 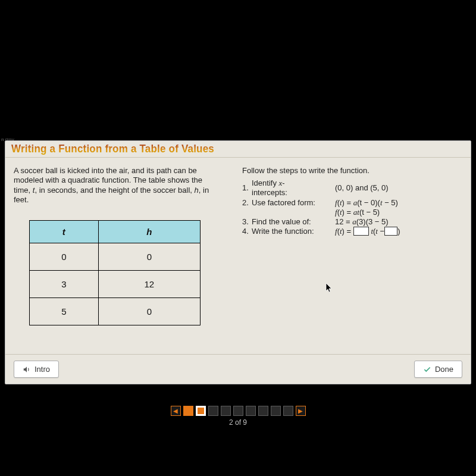 What do you see at coordinates (352, 231) in the screenshot?
I see `step-4: 4. Write the function: f(t) = t(t −)` at bounding box center [352, 231].